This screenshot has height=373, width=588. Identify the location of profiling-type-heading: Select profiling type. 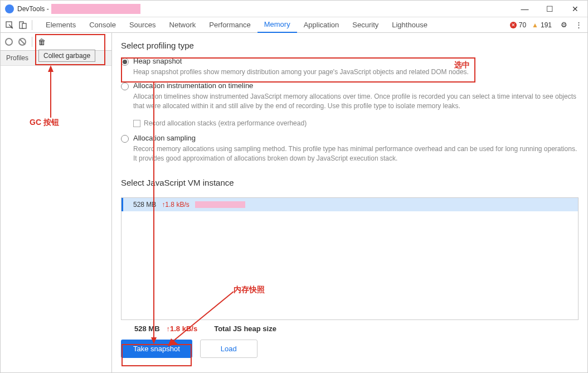
(350, 46).